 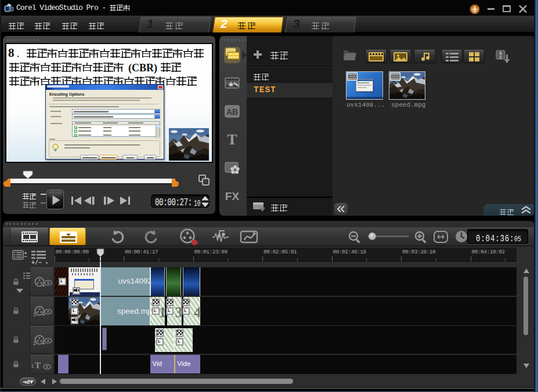 I want to click on svg-text: AB, so click(x=232, y=112).